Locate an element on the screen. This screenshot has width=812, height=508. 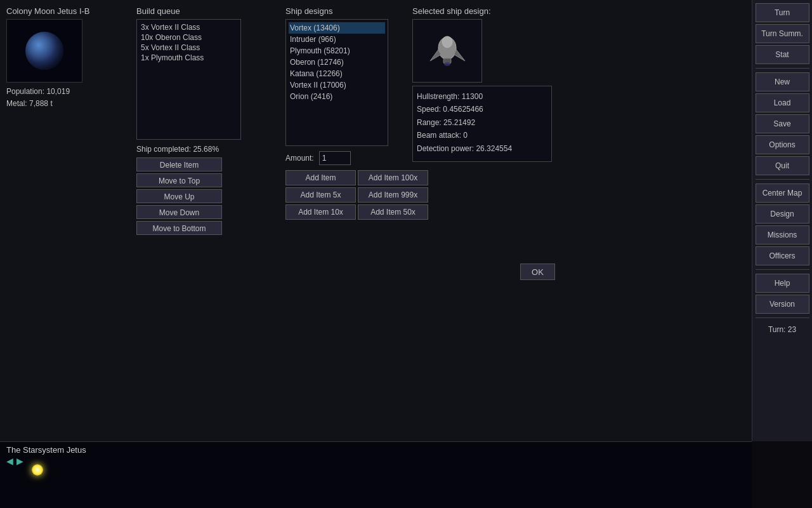
sidebar: Turn Turn Summ. Stat New Load Save Optio… is located at coordinates (782, 221).